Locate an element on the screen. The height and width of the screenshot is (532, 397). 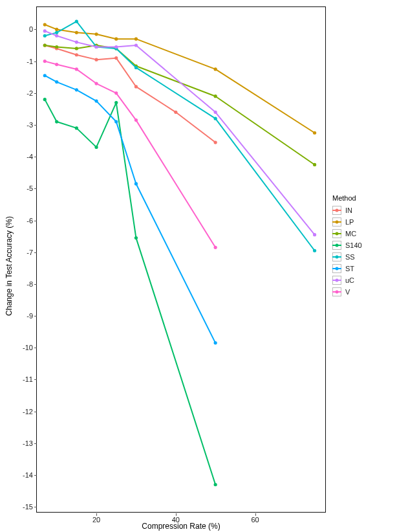
y-axis-label: Change in Test Accuracy (%) is located at coordinates (9, 266).